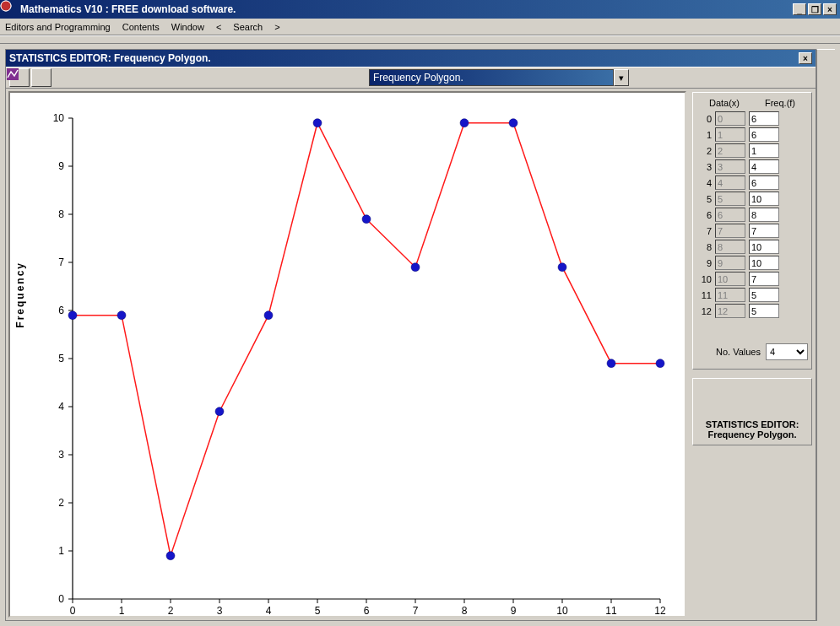 The width and height of the screenshot is (840, 626). What do you see at coordinates (724, 103) in the screenshot?
I see `data-x-header: Data(x)` at bounding box center [724, 103].